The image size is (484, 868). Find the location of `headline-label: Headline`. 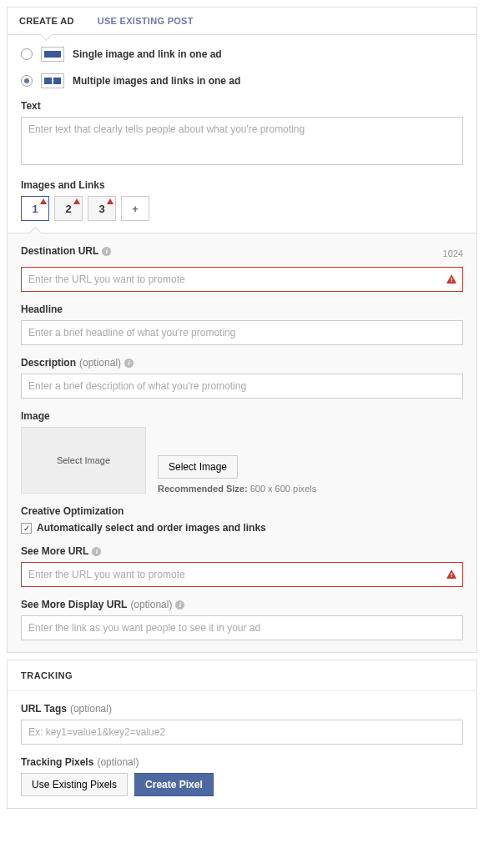

headline-label: Headline is located at coordinates (242, 309).